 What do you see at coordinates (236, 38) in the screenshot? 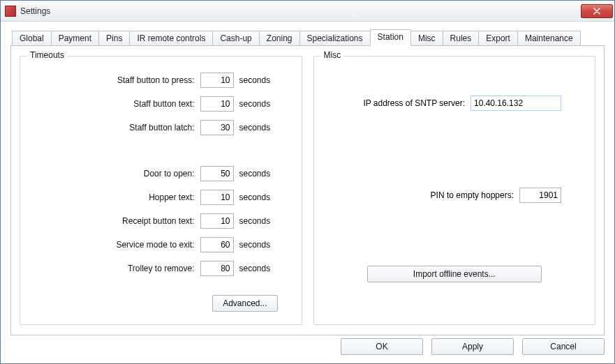
I see `tab-cash-up: Cash-up` at bounding box center [236, 38].